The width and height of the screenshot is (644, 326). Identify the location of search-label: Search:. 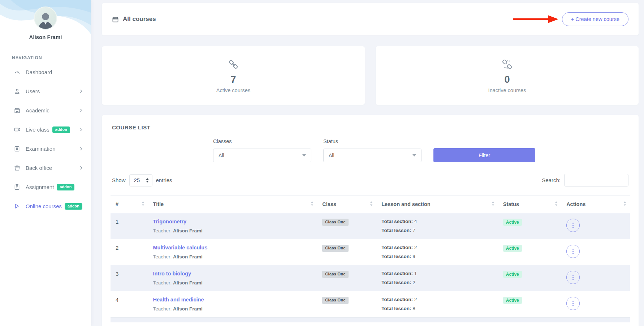
(551, 180).